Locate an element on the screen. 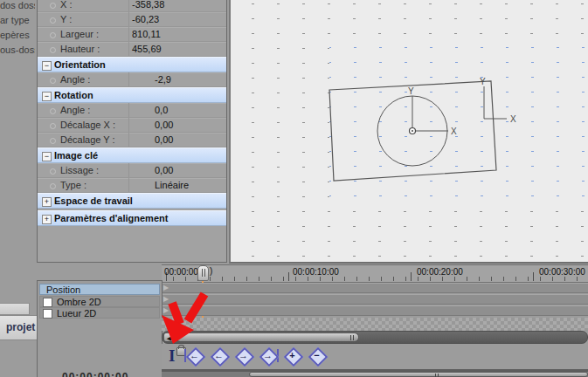 The height and width of the screenshot is (377, 588). dock-item: ous-doss is located at coordinates (17, 51).